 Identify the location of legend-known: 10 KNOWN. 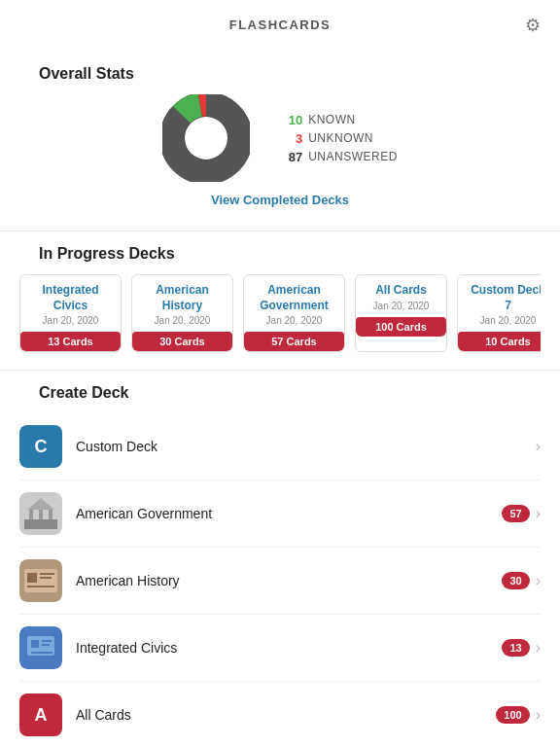
(338, 121).